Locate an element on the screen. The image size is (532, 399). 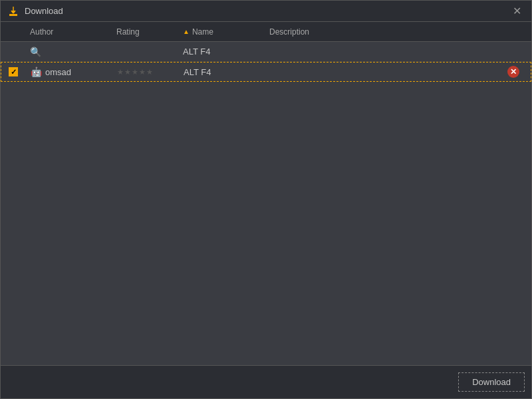
stars-display: ★ ★ ★ ★ ★ is located at coordinates (145, 72).